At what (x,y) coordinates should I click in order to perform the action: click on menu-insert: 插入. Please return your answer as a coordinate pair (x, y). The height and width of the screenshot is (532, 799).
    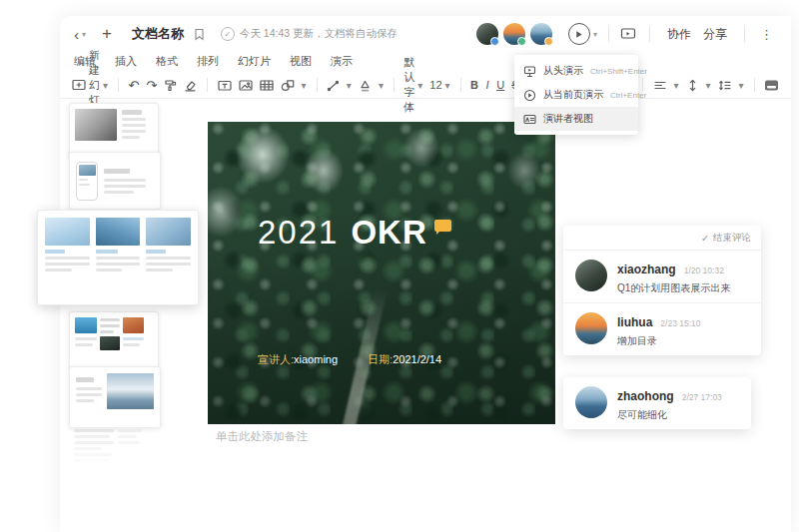
    Looking at the image, I should click on (126, 62).